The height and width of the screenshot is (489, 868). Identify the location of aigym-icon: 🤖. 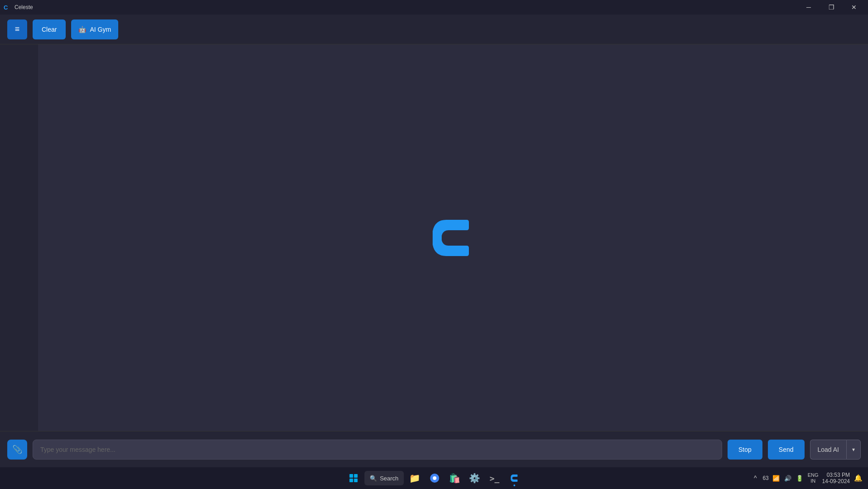
(82, 29).